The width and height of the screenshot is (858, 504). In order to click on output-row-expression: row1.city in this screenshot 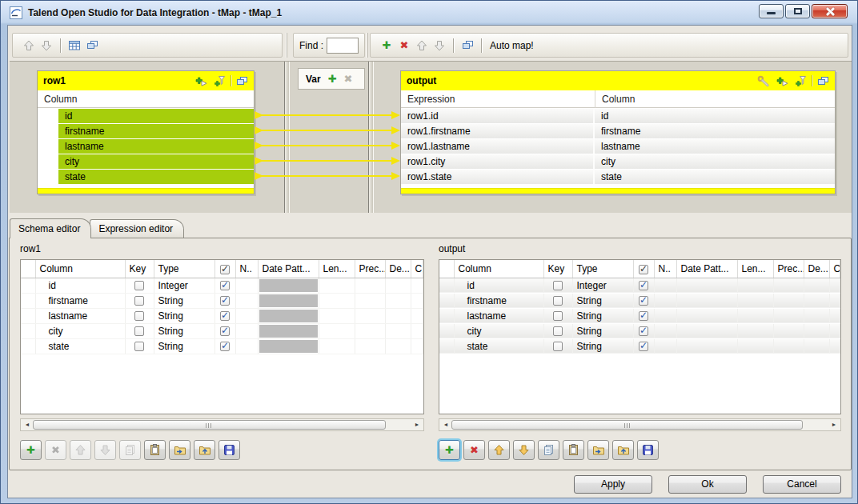, I will do `click(498, 162)`.